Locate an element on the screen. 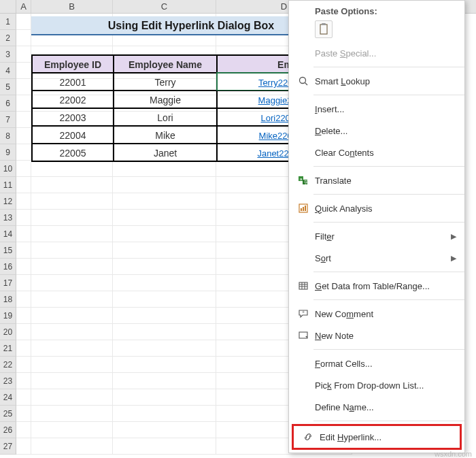 The image size is (476, 458). menu-translate: a字 Translate is located at coordinates (377, 180).